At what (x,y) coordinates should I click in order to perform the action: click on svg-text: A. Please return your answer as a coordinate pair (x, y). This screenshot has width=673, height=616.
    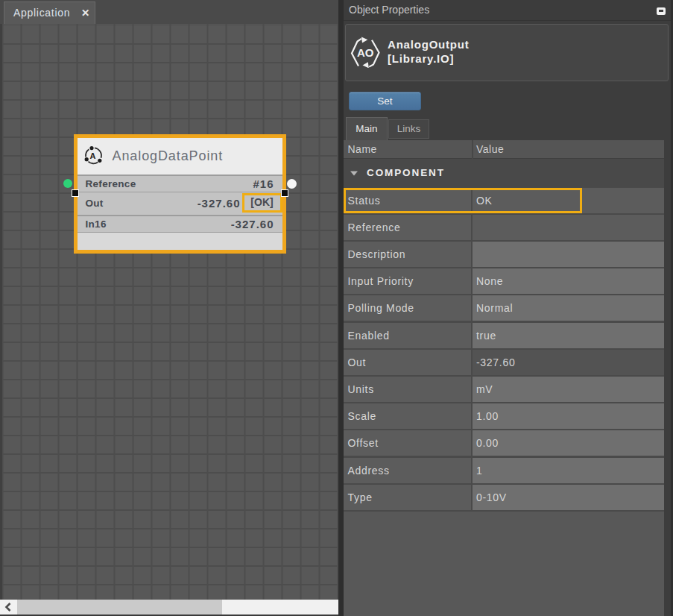
    Looking at the image, I should click on (92, 156).